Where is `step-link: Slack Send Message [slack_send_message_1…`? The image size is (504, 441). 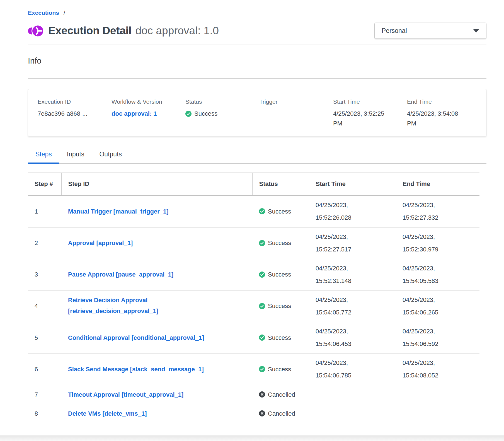
step-link: Slack Send Message [slack_send_message_1… is located at coordinates (136, 370).